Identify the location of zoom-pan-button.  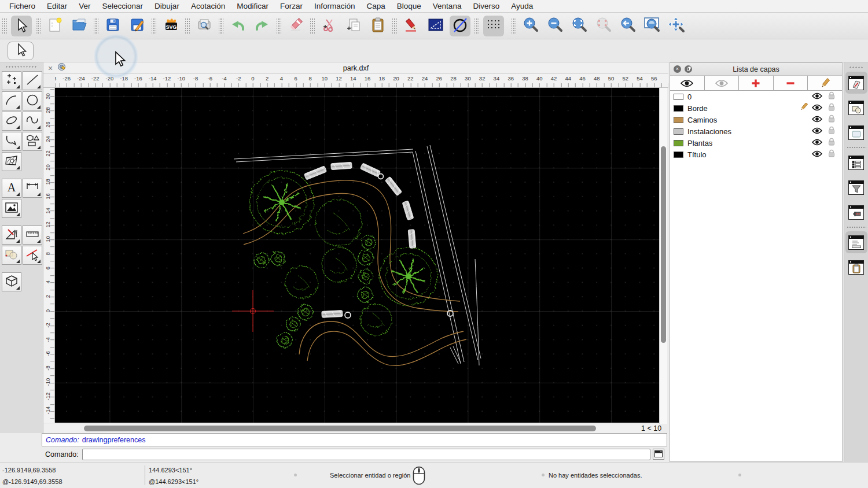
(676, 26).